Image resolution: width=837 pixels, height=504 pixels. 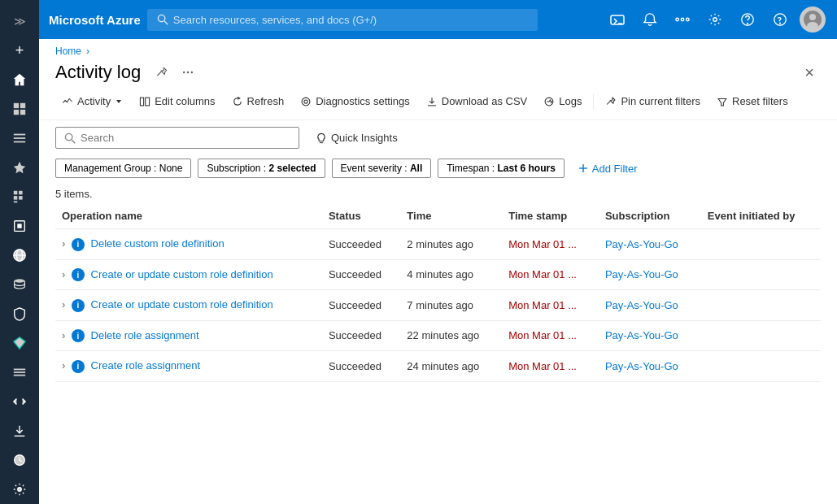 I want to click on quick-insights-button: Quick Insights, so click(x=356, y=138).